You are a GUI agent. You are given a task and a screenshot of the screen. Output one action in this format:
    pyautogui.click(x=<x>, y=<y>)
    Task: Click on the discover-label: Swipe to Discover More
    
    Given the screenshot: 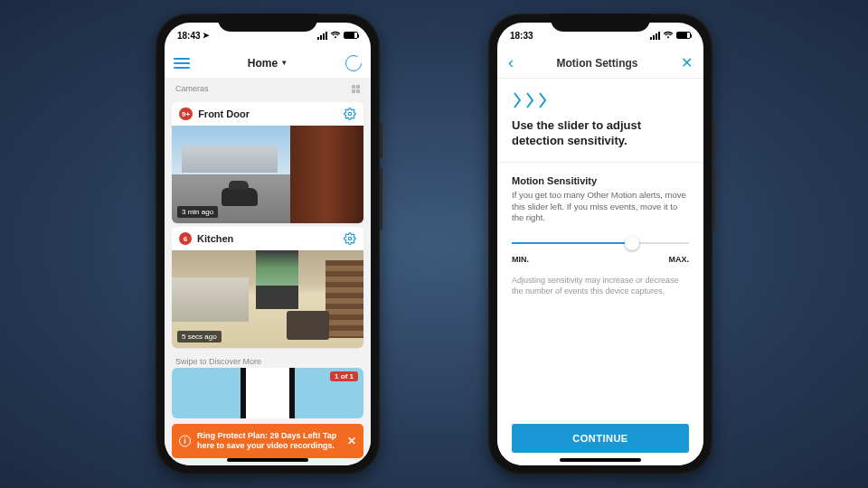 What is the action you would take?
    pyautogui.click(x=268, y=360)
    